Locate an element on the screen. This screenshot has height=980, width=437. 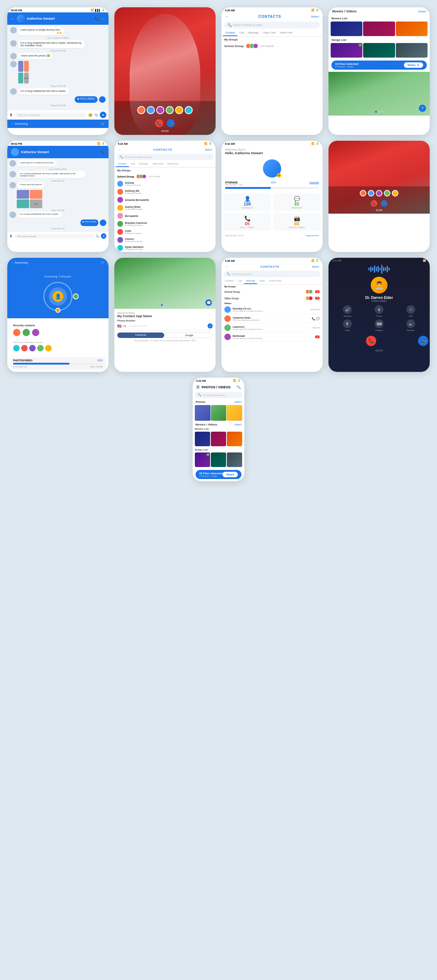
school-group-row: School Group 121 Friends is located at coordinates (272, 46).